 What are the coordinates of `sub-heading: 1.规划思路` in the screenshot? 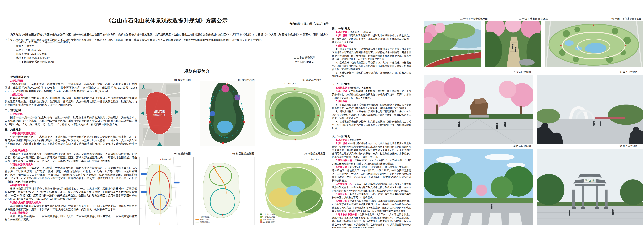 It's located at (71, 114).